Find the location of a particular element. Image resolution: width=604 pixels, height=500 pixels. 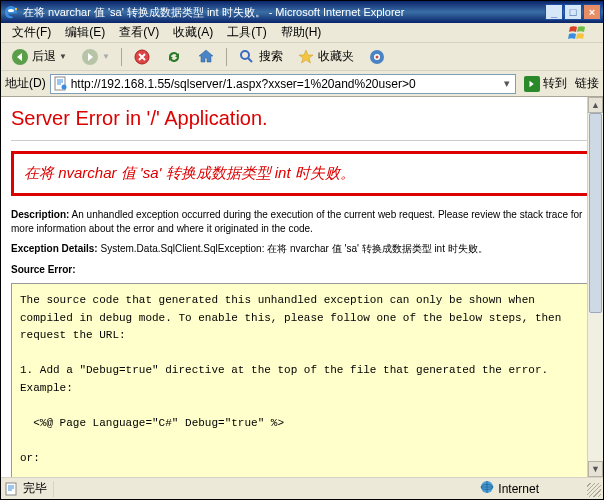

menubar: 文件(F) 编辑(E) 查看(V) 收藏(A) 工具(T) 帮助(H) is located at coordinates (302, 33).